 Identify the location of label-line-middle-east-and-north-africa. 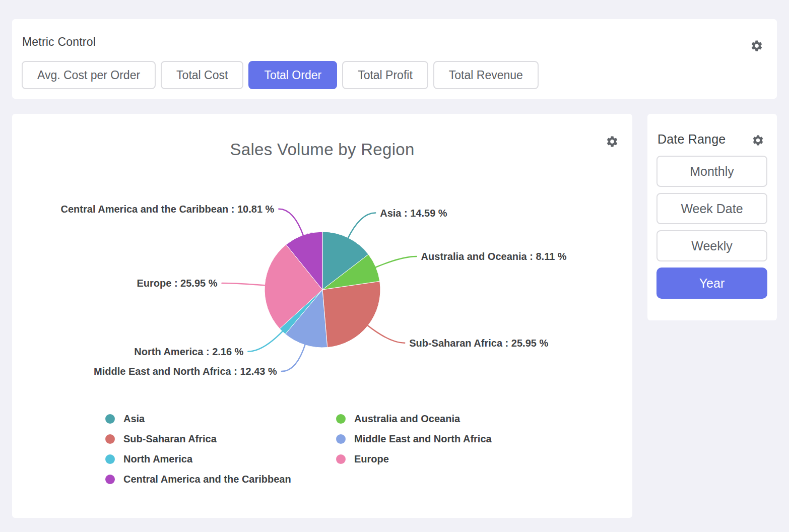
(294, 358).